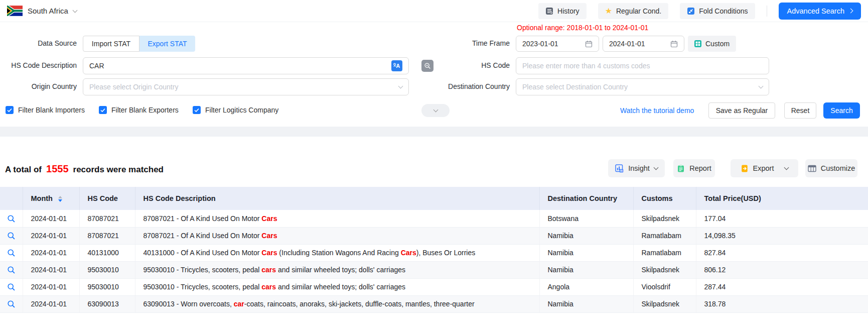 This screenshot has width=868, height=325. I want to click on country-name: South Africa, so click(48, 11).